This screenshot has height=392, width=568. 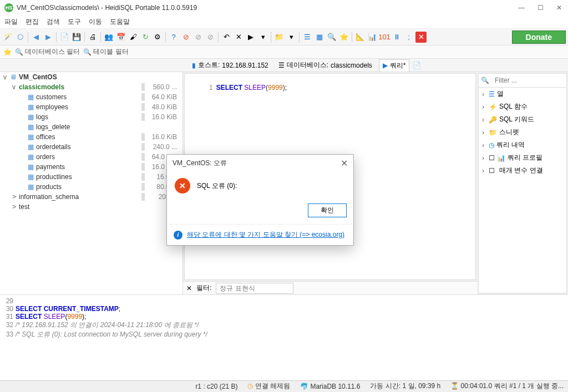 What do you see at coordinates (226, 37) in the screenshot?
I see `undo-icon: ↶` at bounding box center [226, 37].